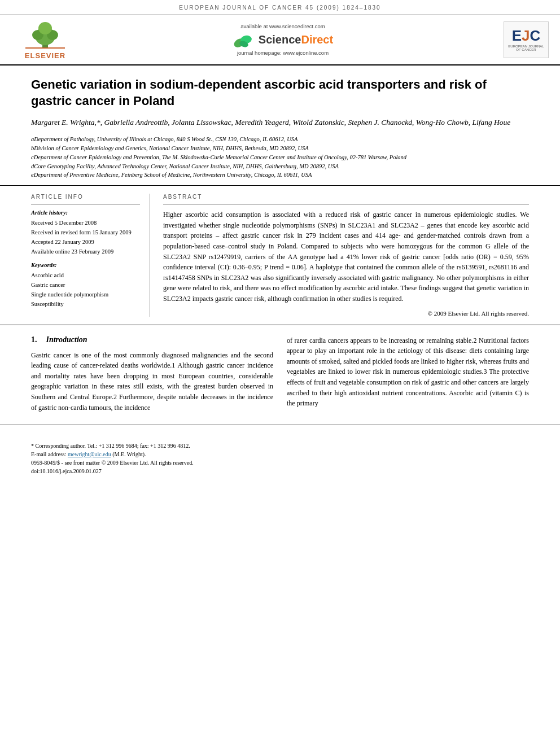 The image size is (560, 747). I want to click on email-suffix: (M.E. Wright)., so click(129, 454).